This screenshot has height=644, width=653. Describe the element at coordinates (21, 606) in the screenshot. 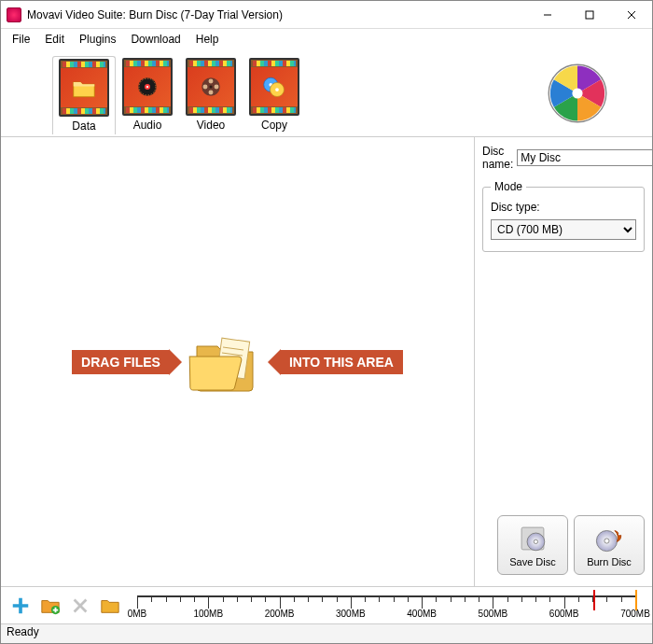

I see `plus-icon` at that location.